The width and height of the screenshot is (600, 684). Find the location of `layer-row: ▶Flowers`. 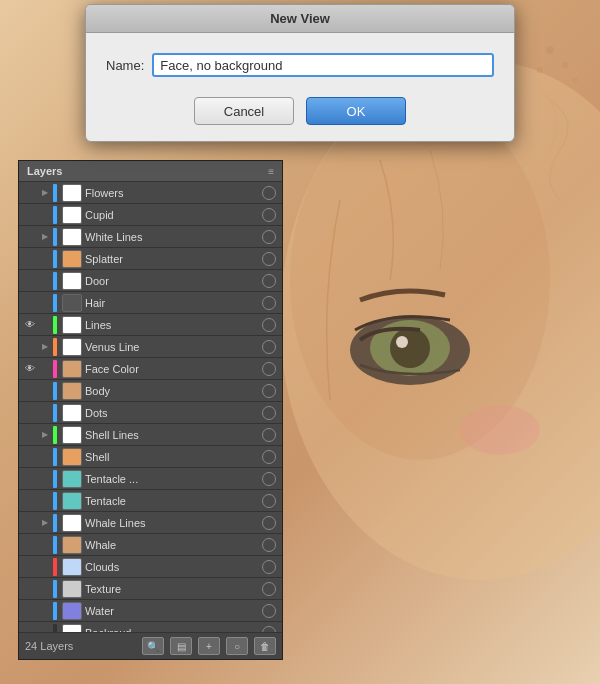

layer-row: ▶Flowers is located at coordinates (150, 193).